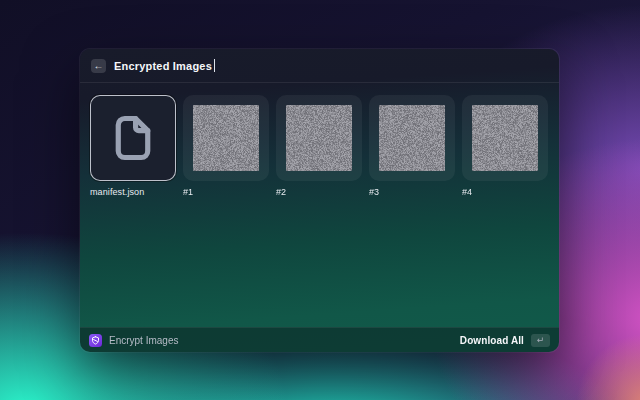 Image resolution: width=640 pixels, height=400 pixels. Describe the element at coordinates (144, 340) in the screenshot. I see `app-name: Encrypt Images` at that location.